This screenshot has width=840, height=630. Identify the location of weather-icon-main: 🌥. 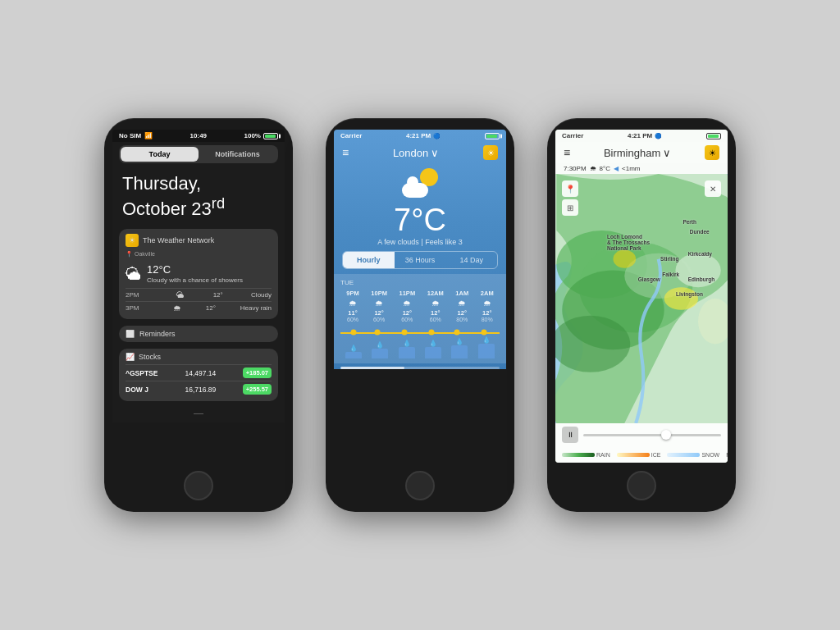
(134, 274).